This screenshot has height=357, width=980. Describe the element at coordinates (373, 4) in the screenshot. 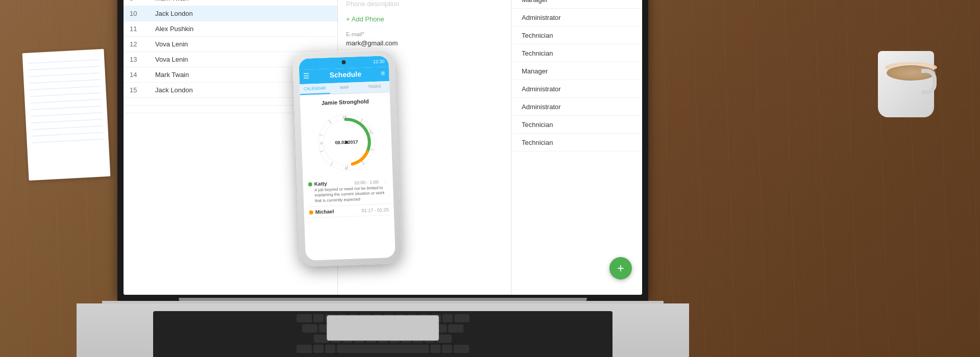

I see `phone-placeholder: Phone description` at that location.